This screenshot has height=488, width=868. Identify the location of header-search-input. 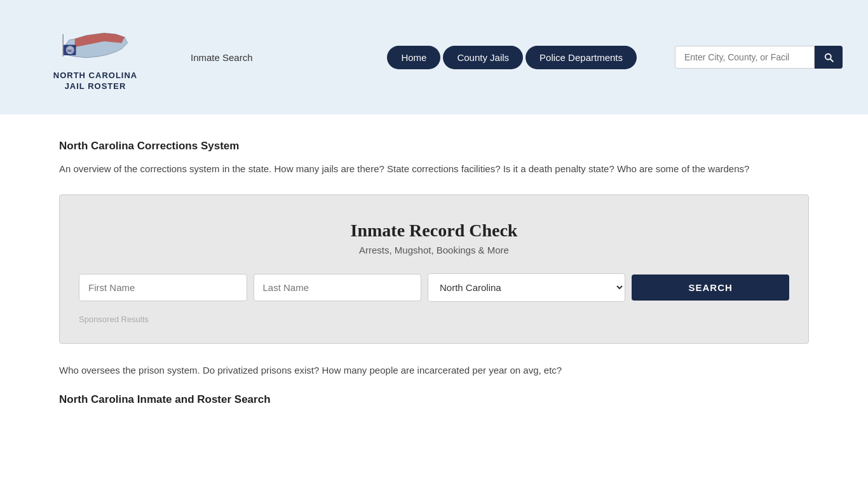
(745, 57).